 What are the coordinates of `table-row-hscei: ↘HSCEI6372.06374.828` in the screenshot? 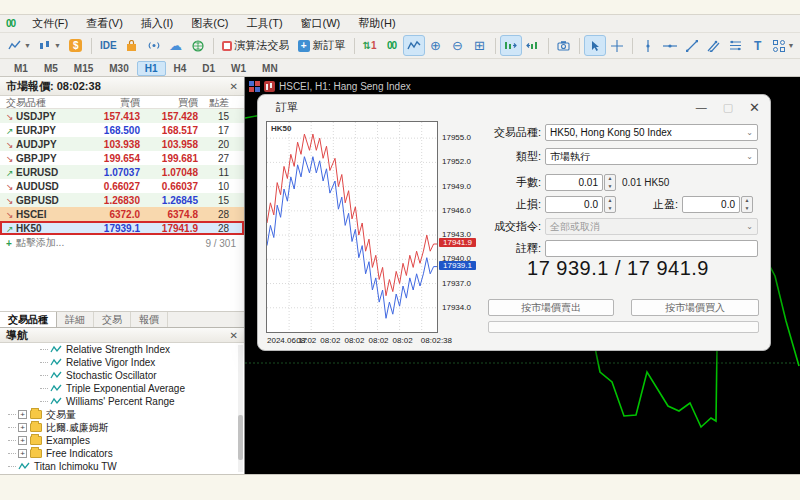 It's located at (122, 214).